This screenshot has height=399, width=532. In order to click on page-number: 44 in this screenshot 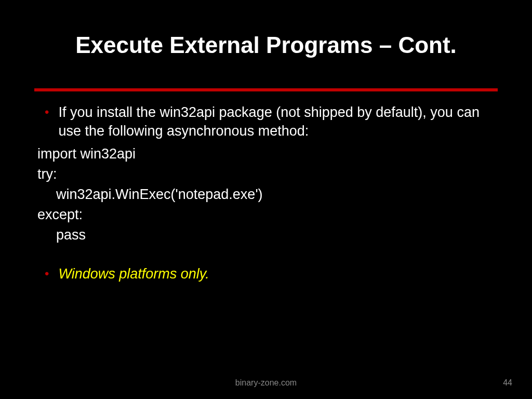, I will do `click(508, 383)`.